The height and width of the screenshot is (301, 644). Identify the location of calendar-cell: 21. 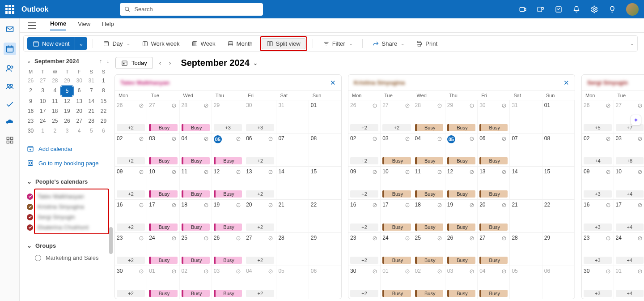
(292, 216).